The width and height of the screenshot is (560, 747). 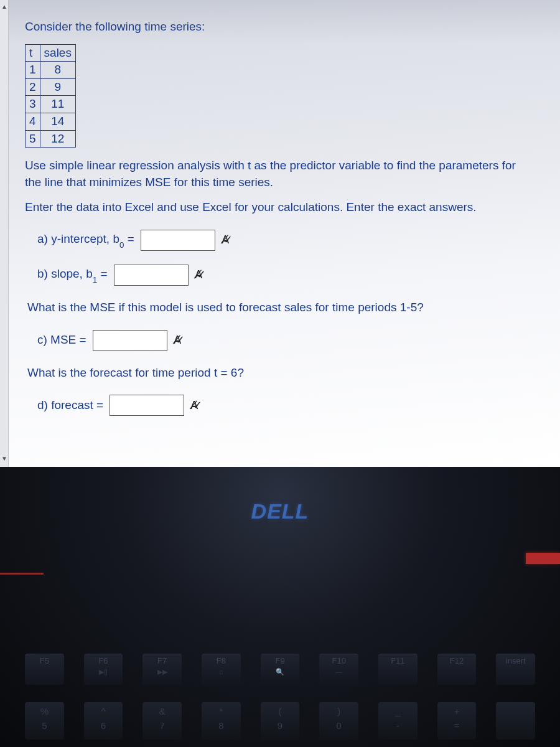 I want to click on instruction-mse: What is the MSE if this model is used to…, so click(x=281, y=308).